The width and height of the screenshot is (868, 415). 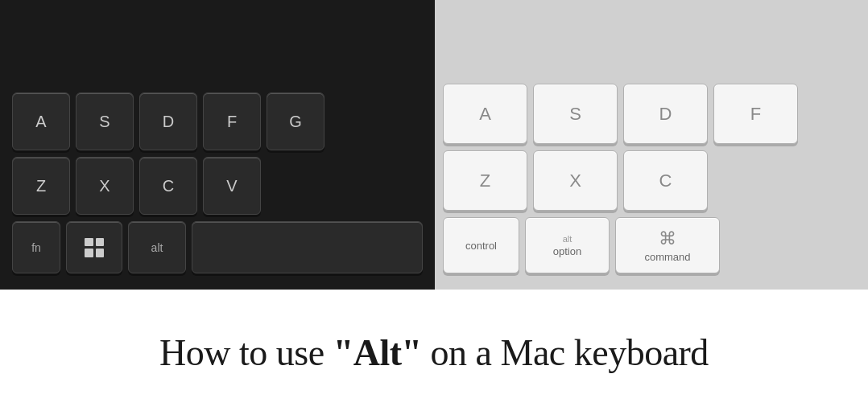 What do you see at coordinates (651, 180) in the screenshot?
I see `light-row-2: Z X C` at bounding box center [651, 180].